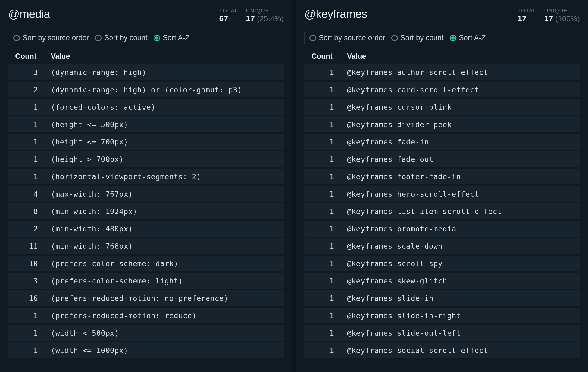 The width and height of the screenshot is (588, 372). What do you see at coordinates (146, 263) in the screenshot?
I see `table-row: 10(prefers-color-scheme: dark)` at bounding box center [146, 263].